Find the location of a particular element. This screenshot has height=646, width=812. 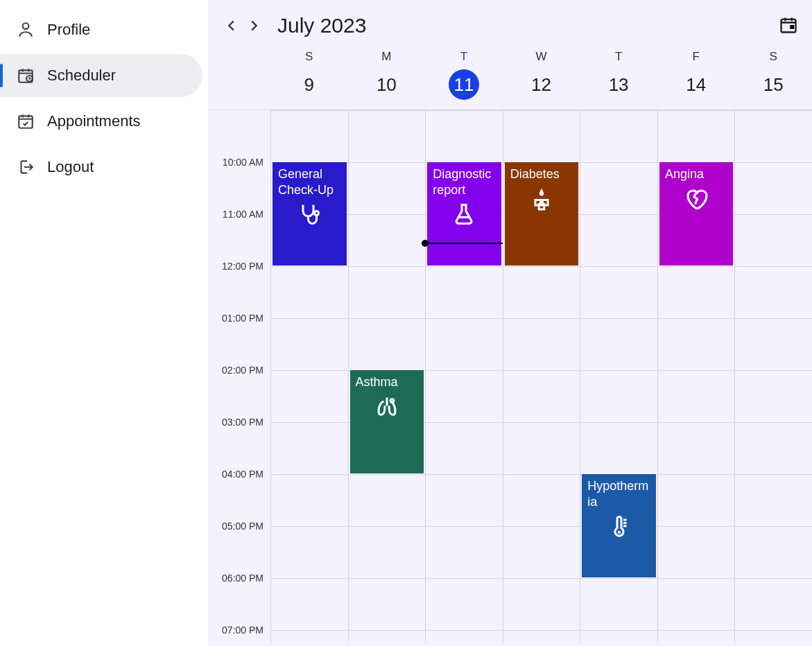

day-header: F14 is located at coordinates (696, 77).